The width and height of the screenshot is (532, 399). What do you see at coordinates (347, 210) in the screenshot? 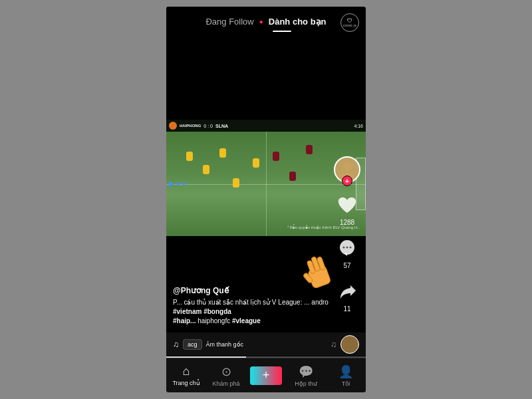
I see `like-action: 1288` at bounding box center [347, 210].